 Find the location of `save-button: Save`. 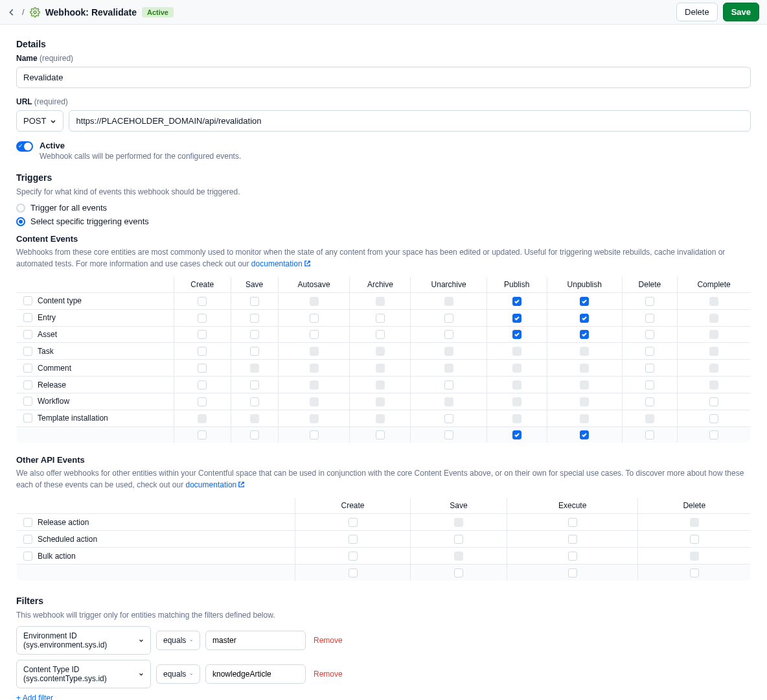

save-button: Save is located at coordinates (741, 12).